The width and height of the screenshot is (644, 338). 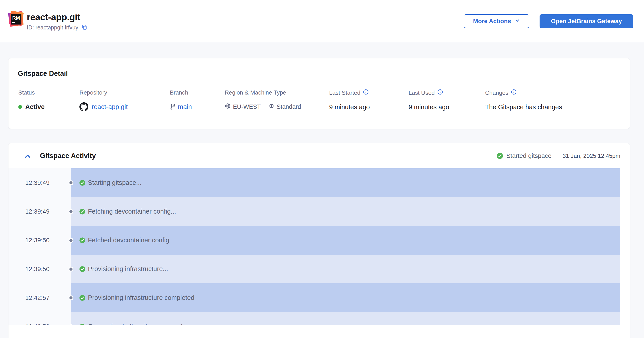 I want to click on status-dot-icon, so click(x=20, y=107).